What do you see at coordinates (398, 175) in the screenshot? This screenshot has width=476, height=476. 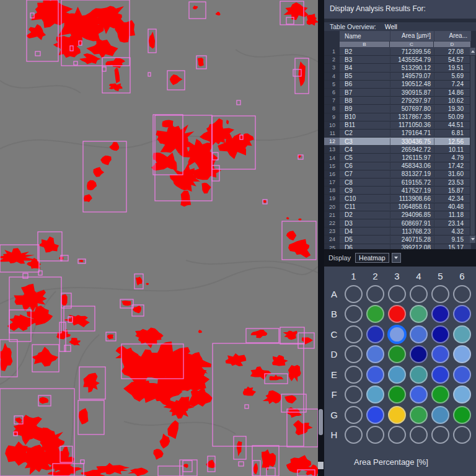 I see `table-row: 16C7831327.1931.60` at bounding box center [398, 175].